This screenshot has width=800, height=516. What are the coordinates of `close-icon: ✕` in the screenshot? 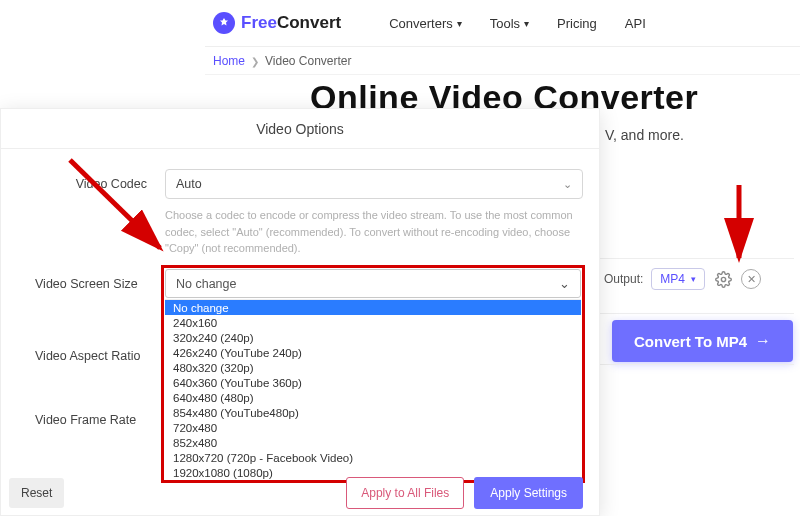 It's located at (751, 279).